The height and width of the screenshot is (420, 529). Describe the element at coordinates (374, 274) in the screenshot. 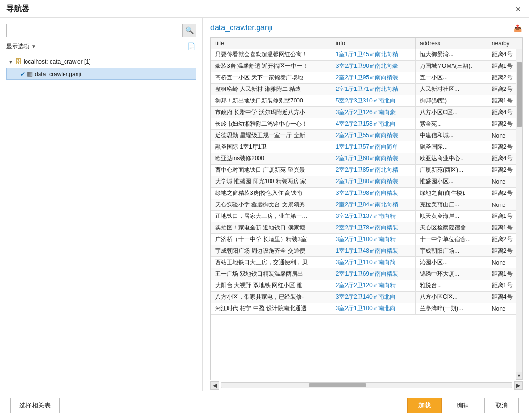

I see `cell-info: 2室1厅1卫69㎡南向精装` at that location.